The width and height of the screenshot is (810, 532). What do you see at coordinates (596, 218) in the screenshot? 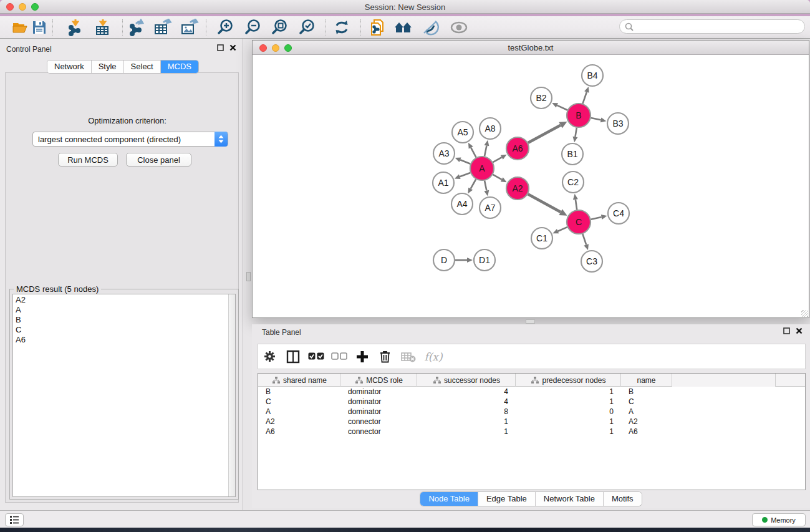
I see `edge-C-C4` at bounding box center [596, 218].